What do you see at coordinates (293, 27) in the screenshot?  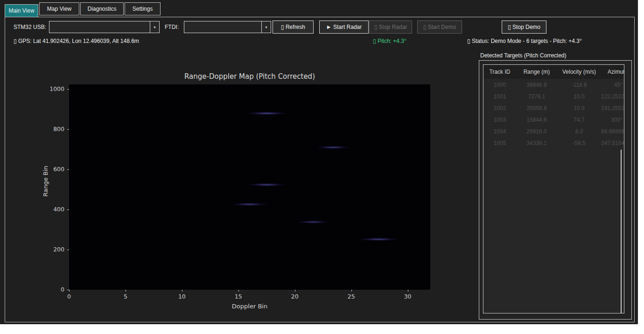 I see `refresh-button: ▯ Refresh` at bounding box center [293, 27].